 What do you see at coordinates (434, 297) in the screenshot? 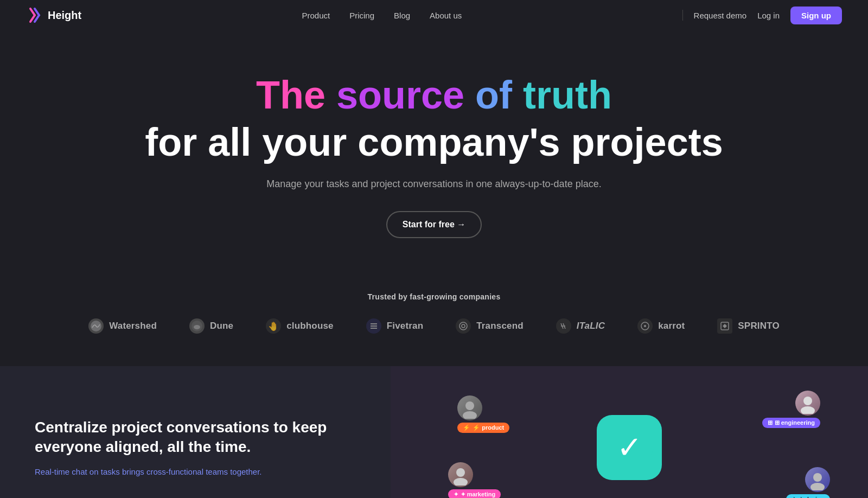
I see `trusted-label: Trusted by fast-growing companies` at bounding box center [434, 297].